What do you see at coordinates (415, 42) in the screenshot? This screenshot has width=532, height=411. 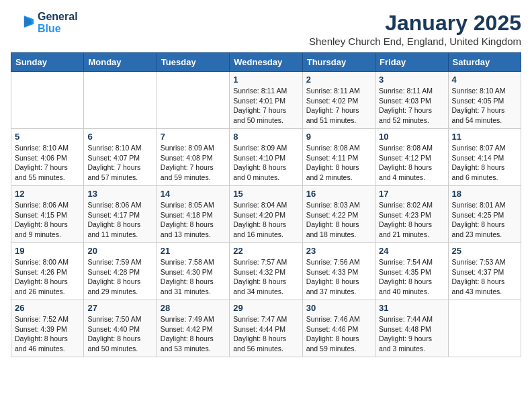 I see `location: Shenley Church End, England, United King…` at bounding box center [415, 42].